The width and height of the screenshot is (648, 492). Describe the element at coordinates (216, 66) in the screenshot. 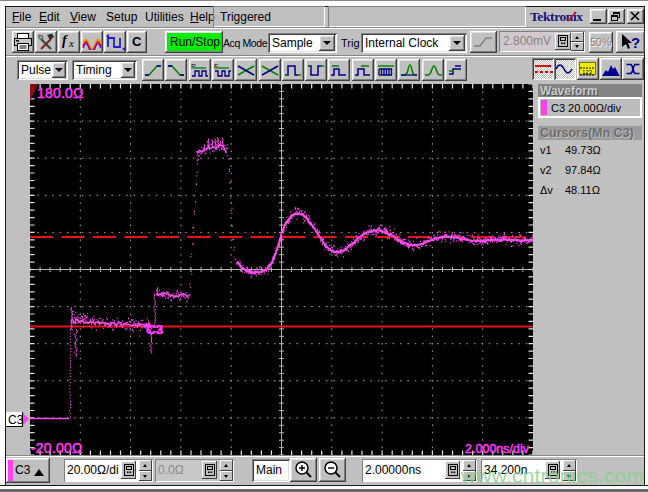

I see `svg-text: F` at that location.